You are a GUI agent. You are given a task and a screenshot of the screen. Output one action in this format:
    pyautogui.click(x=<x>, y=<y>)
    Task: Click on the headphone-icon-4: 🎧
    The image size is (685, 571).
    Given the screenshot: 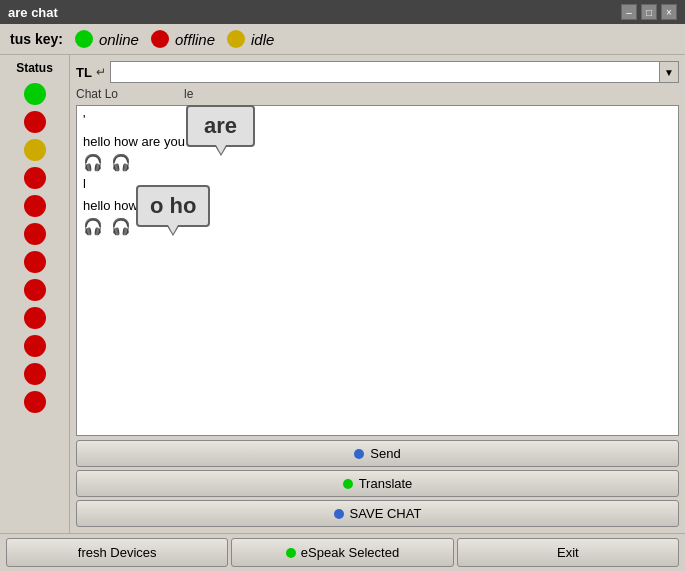 What is the action you would take?
    pyautogui.click(x=121, y=226)
    